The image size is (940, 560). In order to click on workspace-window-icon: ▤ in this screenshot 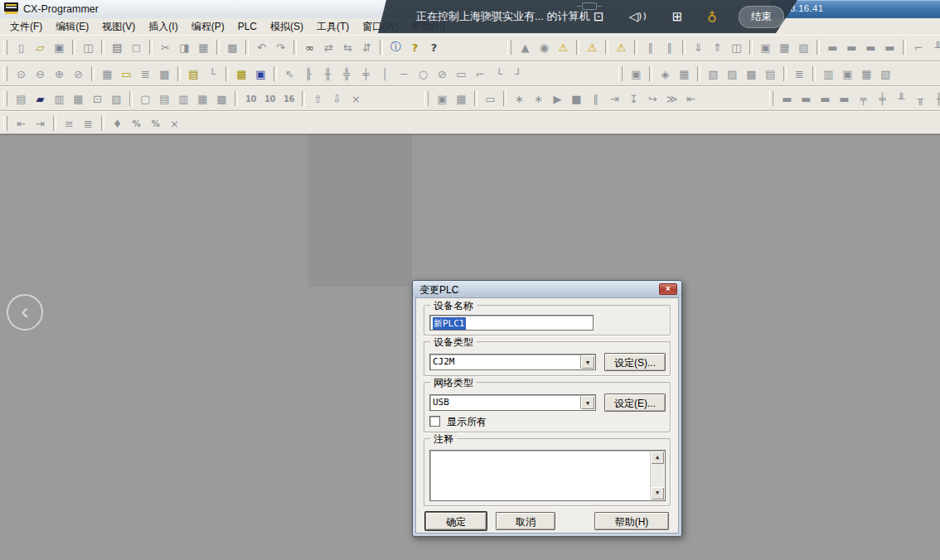, I will do `click(22, 99)`.